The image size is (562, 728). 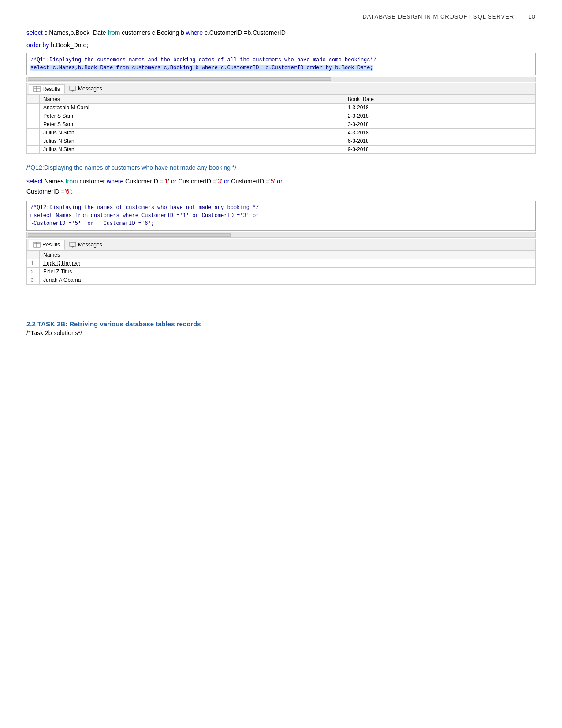 I want to click on q11-tab-results-label: Results, so click(x=51, y=89).